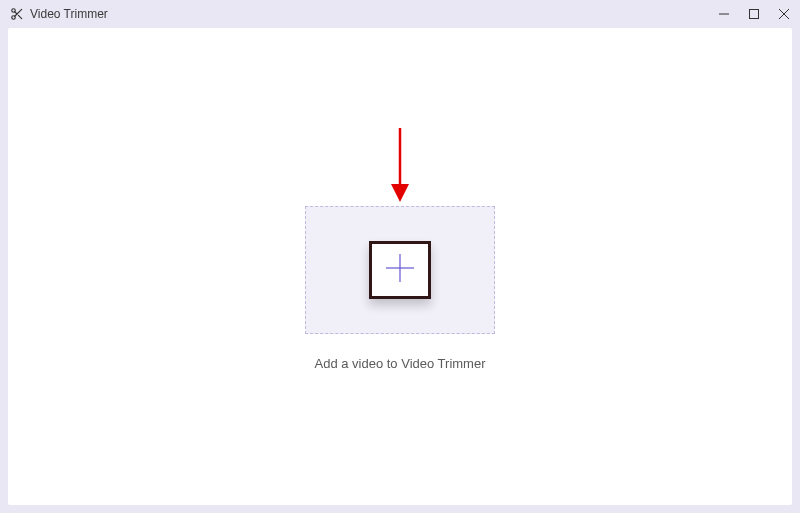  Describe the element at coordinates (400, 167) in the screenshot. I see `annotation-arrow-icon` at that location.